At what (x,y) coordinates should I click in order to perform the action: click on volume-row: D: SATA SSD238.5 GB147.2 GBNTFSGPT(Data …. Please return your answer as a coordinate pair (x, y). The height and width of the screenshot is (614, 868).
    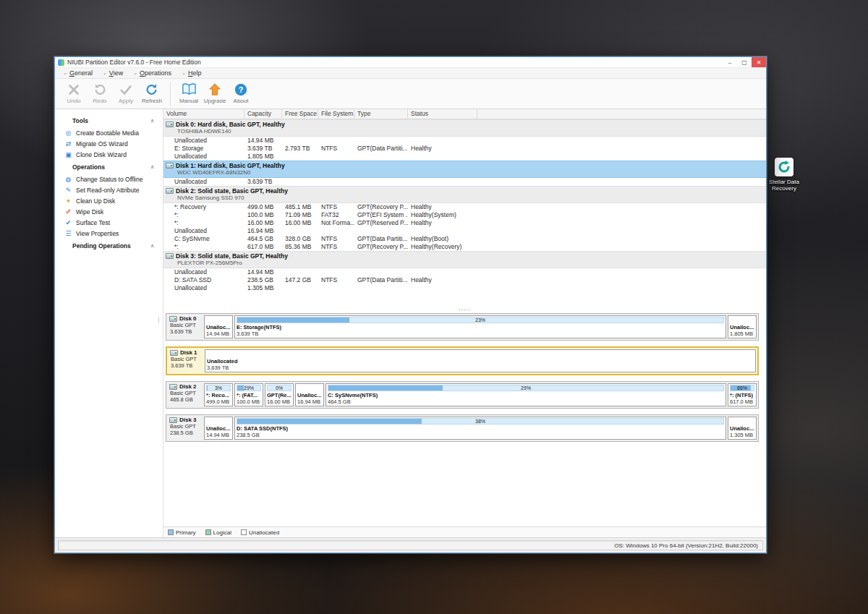
    Looking at the image, I should click on (464, 281).